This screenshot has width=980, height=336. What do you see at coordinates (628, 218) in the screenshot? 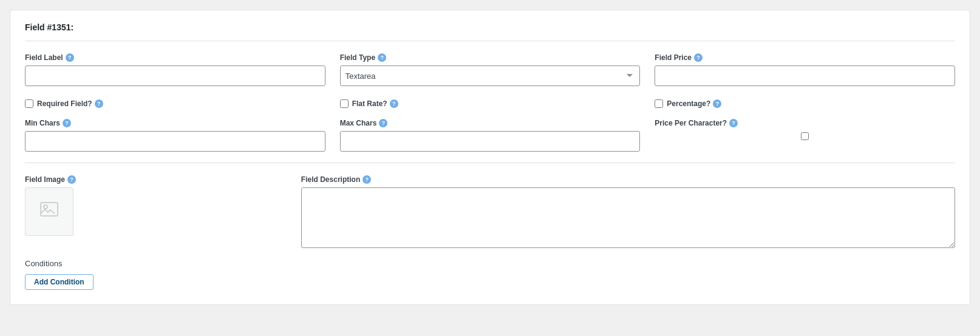
I see `field-description-textarea` at bounding box center [628, 218].